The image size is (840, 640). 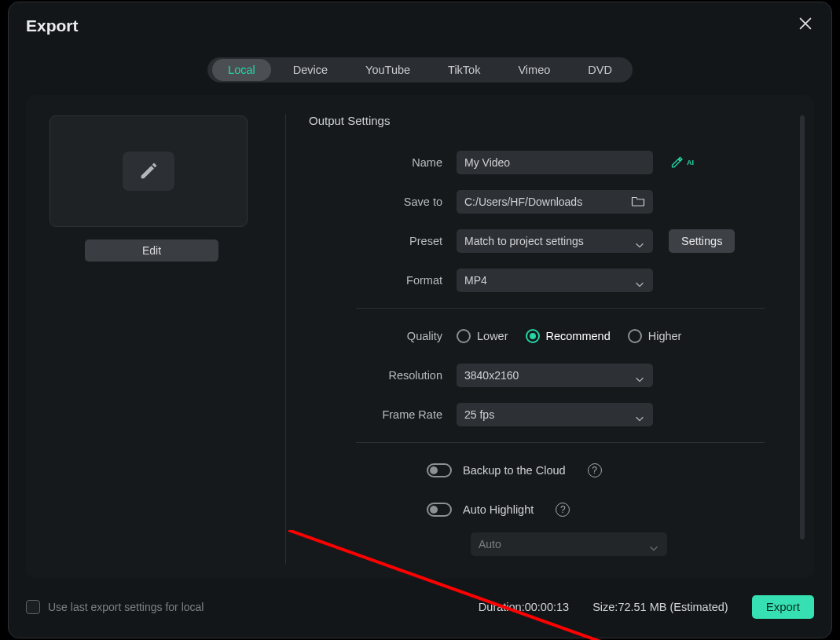 What do you see at coordinates (388, 70) in the screenshot?
I see `tab-youtube: YouTube` at bounding box center [388, 70].